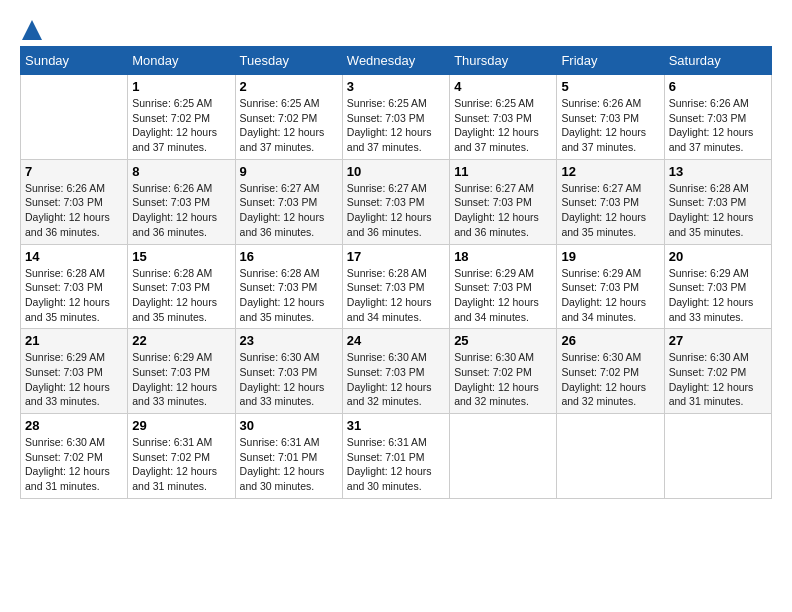 The width and height of the screenshot is (792, 612). What do you see at coordinates (396, 464) in the screenshot?
I see `day-info: Sunrise: 6:31 AMSunset: 7:01 PMDaylight:…` at bounding box center [396, 464].